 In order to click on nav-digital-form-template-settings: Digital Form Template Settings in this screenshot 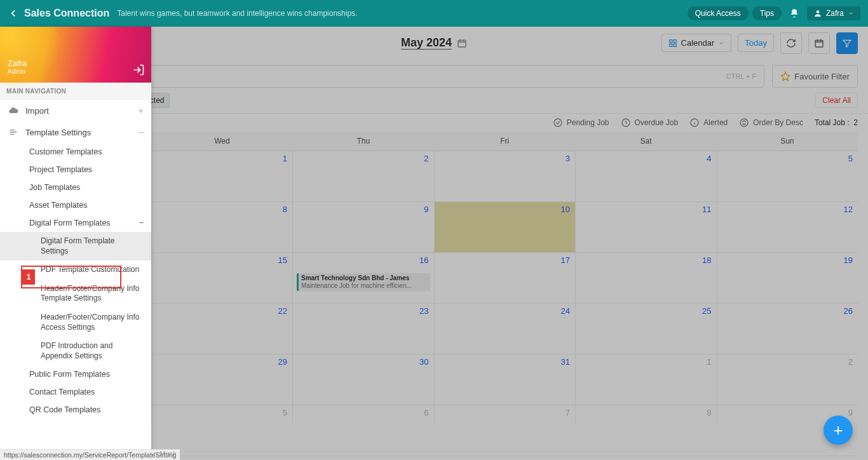, I will do `click(76, 247)`.